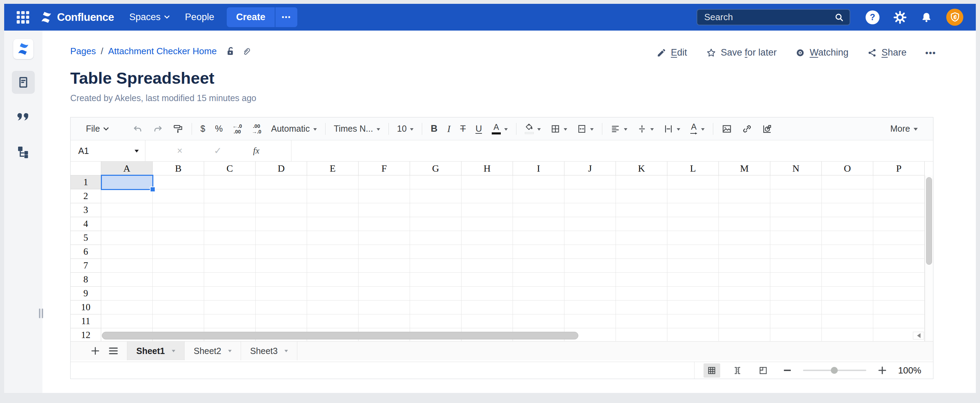 This screenshot has height=403, width=980. I want to click on attachments-paperclip-icon, so click(246, 52).